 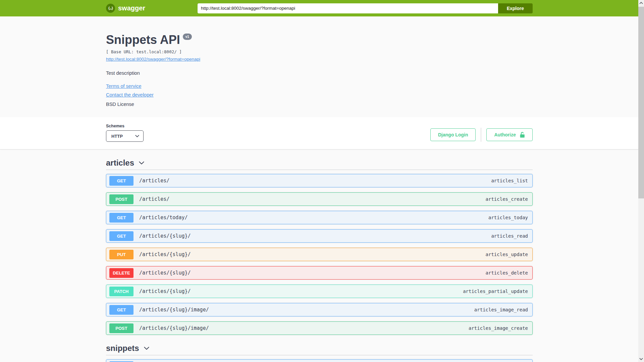 I want to click on op-id: articles_list, so click(x=509, y=181).